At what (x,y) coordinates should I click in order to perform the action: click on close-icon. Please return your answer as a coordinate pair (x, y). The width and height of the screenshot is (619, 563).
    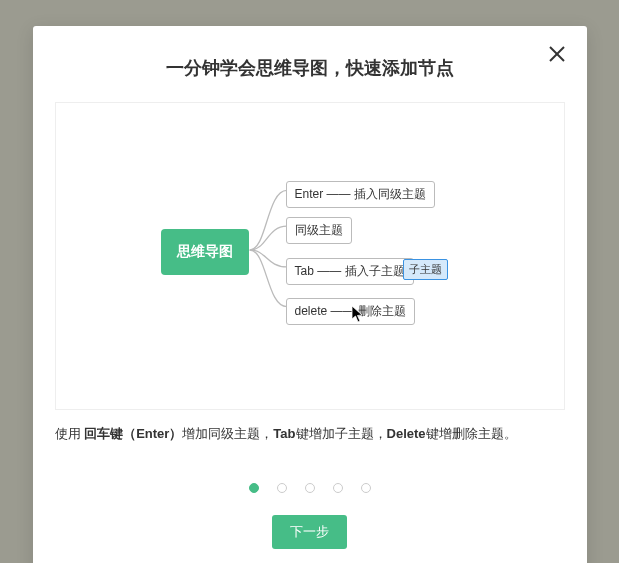
    Looking at the image, I should click on (557, 54).